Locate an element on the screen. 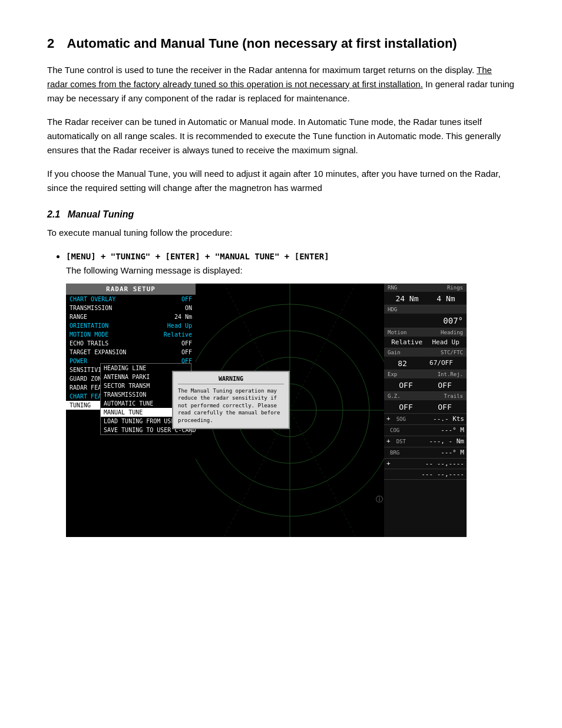 The image size is (562, 728). section-number: 2 is located at coordinates (51, 44).